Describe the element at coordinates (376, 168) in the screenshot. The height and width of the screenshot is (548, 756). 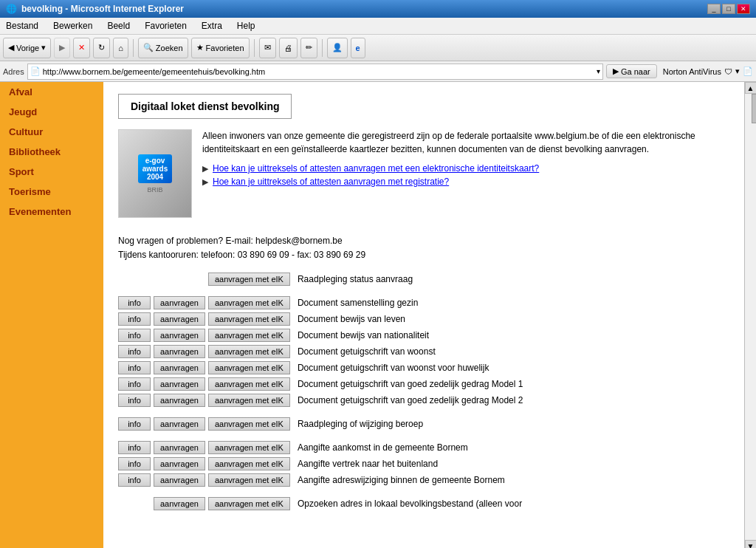
I see `link-eid: Hoe kan je uittreksels of attesten aanvr…` at that location.